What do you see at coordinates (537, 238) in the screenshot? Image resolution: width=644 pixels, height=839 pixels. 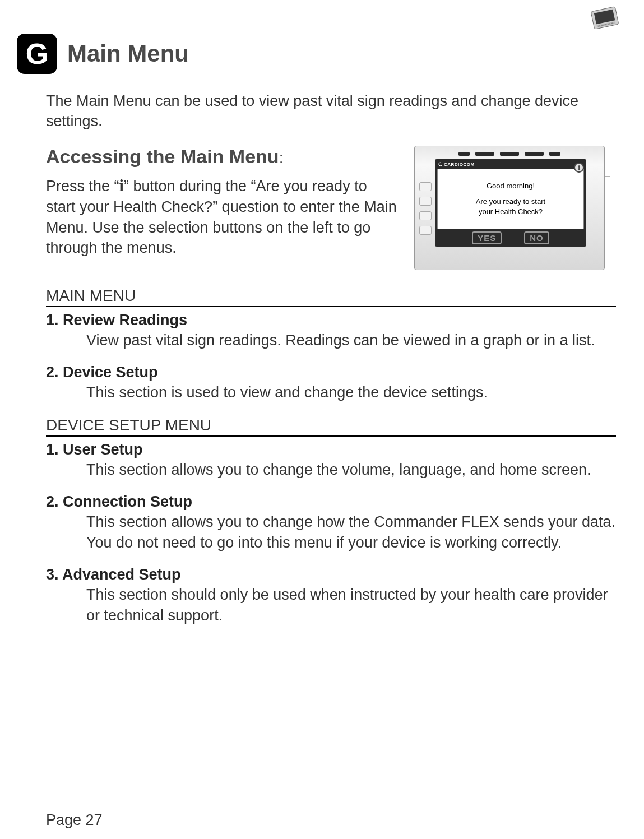 I see `no-button: NO` at bounding box center [537, 238].